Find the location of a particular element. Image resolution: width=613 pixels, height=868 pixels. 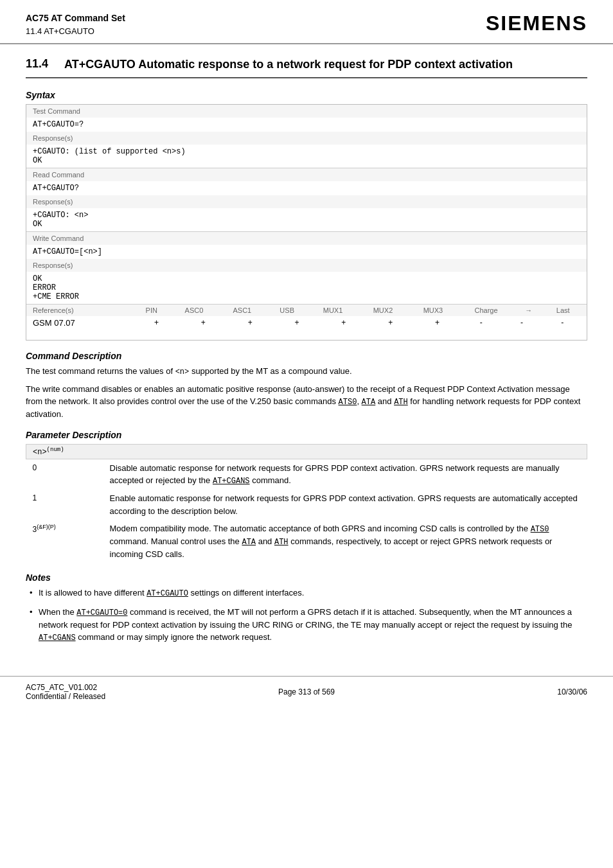

param-table: <n>(num) 0 Disable automatic response fo… is located at coordinates (306, 504).